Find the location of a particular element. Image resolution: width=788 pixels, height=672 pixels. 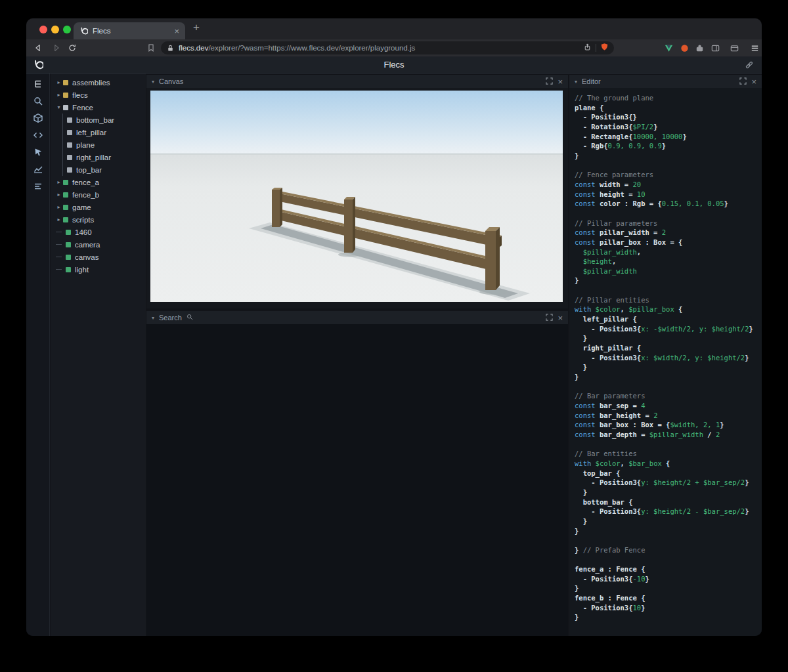

extension-dot-icon is located at coordinates (684, 48).